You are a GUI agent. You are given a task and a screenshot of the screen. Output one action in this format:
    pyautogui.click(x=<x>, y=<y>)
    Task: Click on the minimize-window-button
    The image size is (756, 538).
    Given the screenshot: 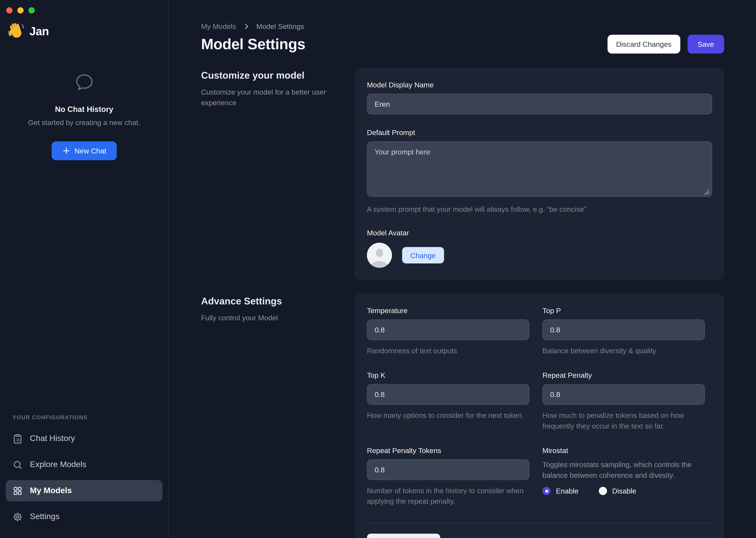 What is the action you would take?
    pyautogui.click(x=21, y=11)
    